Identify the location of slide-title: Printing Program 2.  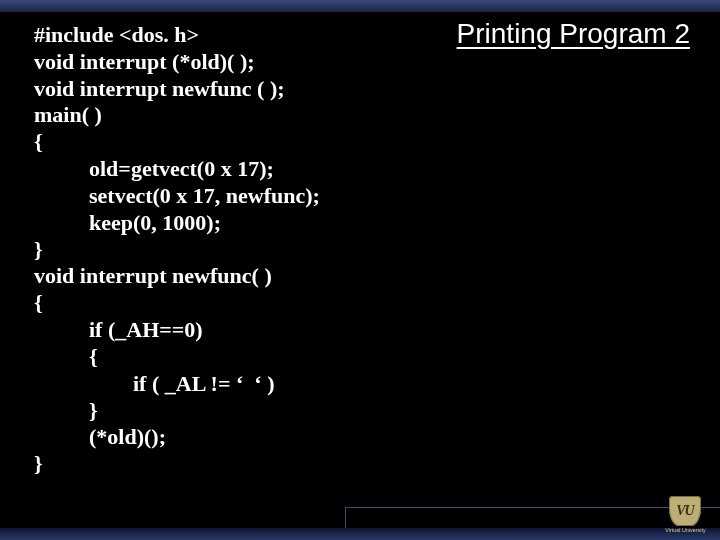
(574, 34).